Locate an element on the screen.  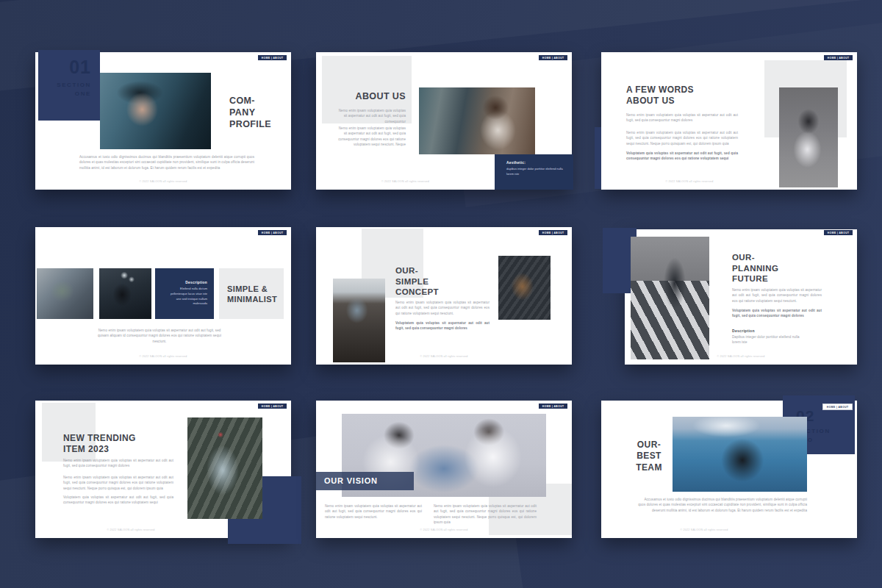
photo-woman-sunglasses is located at coordinates (156, 111).